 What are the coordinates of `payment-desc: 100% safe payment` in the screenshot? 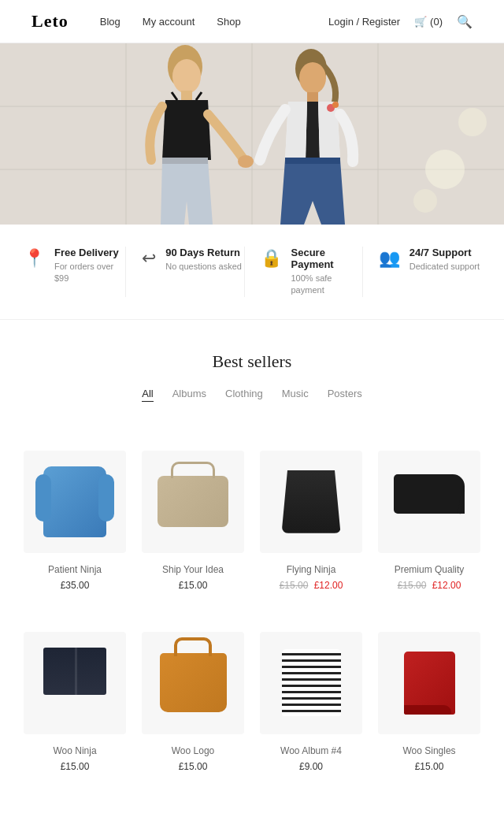 It's located at (327, 285).